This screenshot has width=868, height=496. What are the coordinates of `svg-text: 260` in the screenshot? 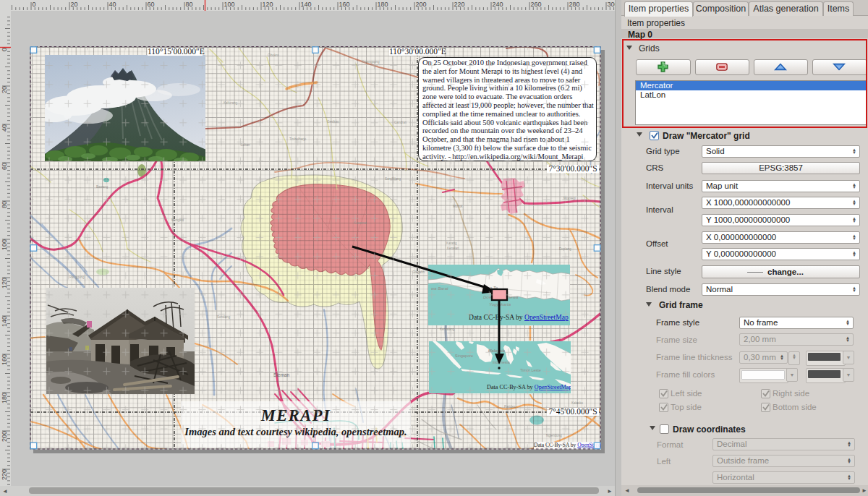 It's located at (537, 4).